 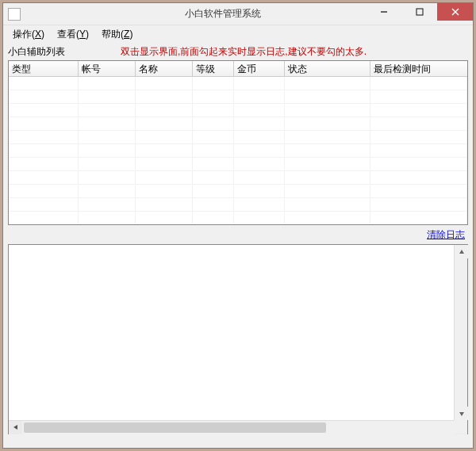 What do you see at coordinates (244, 52) in the screenshot?
I see `listview-notice: 双击显示界面,前面勾起来实时显示日志,建议不要勾的太多.` at bounding box center [244, 52].